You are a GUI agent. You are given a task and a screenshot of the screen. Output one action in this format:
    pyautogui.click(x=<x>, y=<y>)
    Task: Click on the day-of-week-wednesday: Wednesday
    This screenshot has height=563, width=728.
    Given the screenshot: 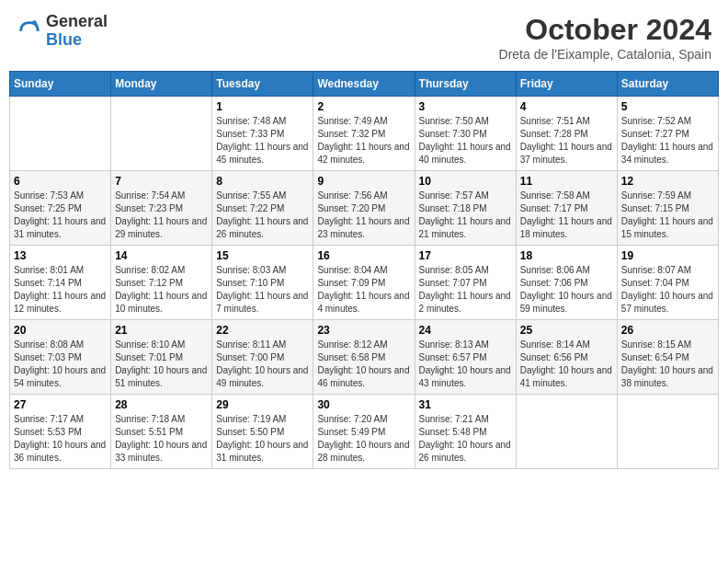 What is the action you would take?
    pyautogui.click(x=364, y=85)
    